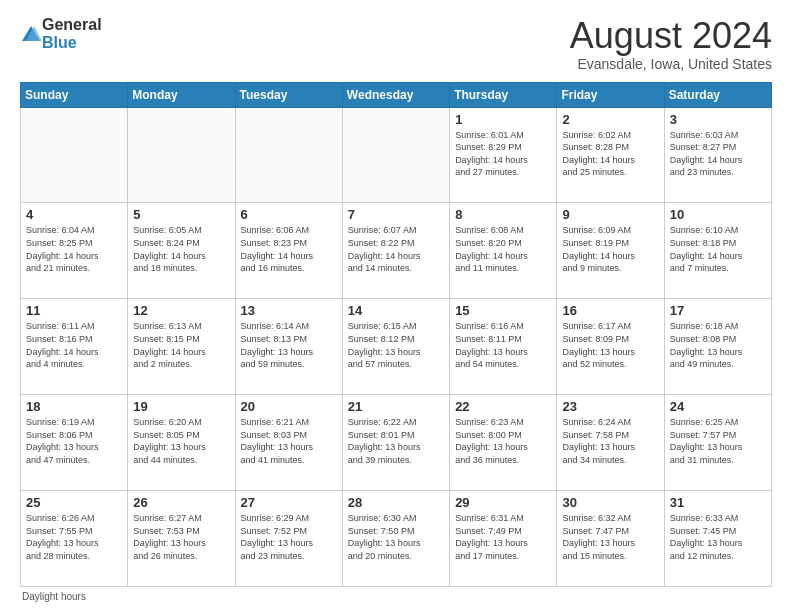 Image resolution: width=792 pixels, height=612 pixels. I want to click on logo-general: General, so click(72, 24).